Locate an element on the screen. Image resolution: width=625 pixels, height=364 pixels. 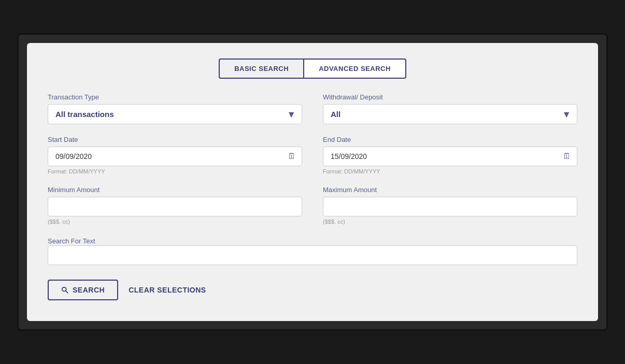
row-amounts: Minimum Amount ($$$. cc) Maximum Amount … is located at coordinates (312, 205).